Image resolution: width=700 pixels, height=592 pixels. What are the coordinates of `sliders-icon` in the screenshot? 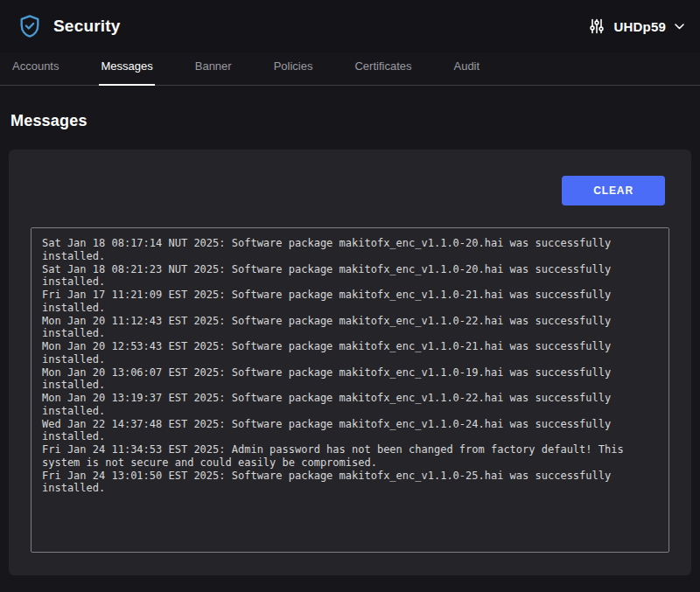 It's located at (597, 26).